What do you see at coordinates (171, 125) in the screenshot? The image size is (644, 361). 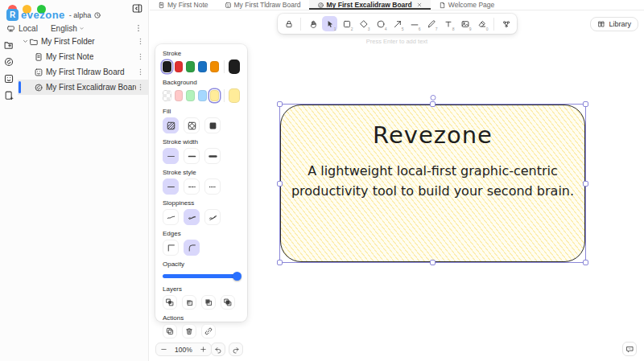 I see `fill-hachure-button` at bounding box center [171, 125].